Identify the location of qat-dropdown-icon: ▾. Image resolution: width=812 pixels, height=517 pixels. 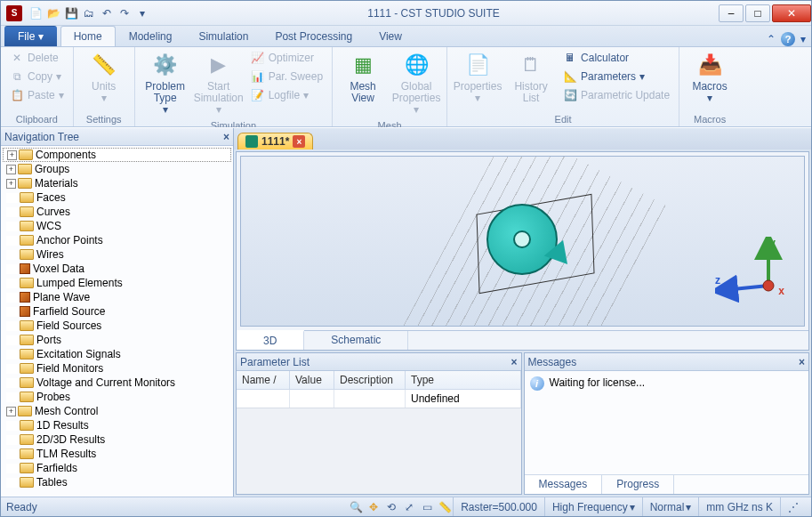
(142, 13).